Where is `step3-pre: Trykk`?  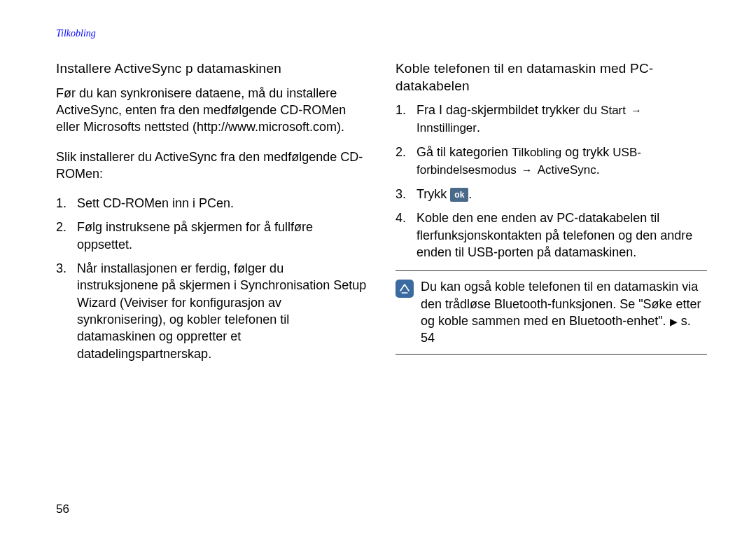
step3-pre: Trykk is located at coordinates (433, 194).